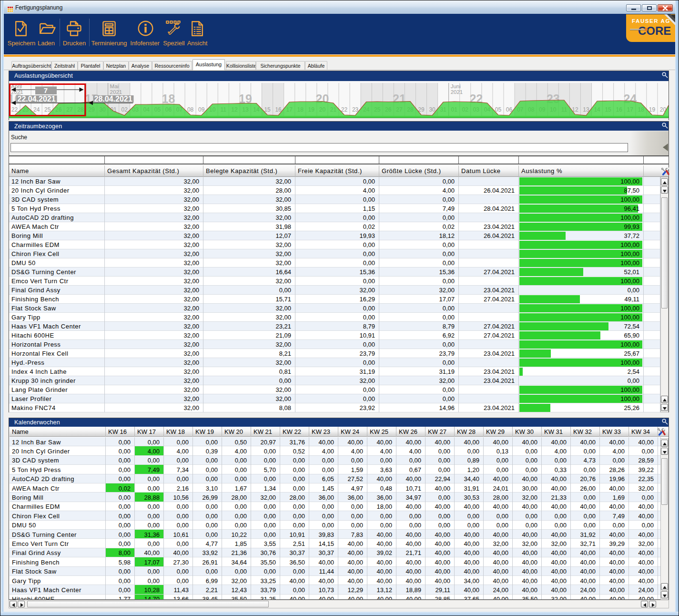 This screenshot has height=616, width=679. Describe the element at coordinates (169, 99) in the screenshot. I see `svg-text: 18` at that location.